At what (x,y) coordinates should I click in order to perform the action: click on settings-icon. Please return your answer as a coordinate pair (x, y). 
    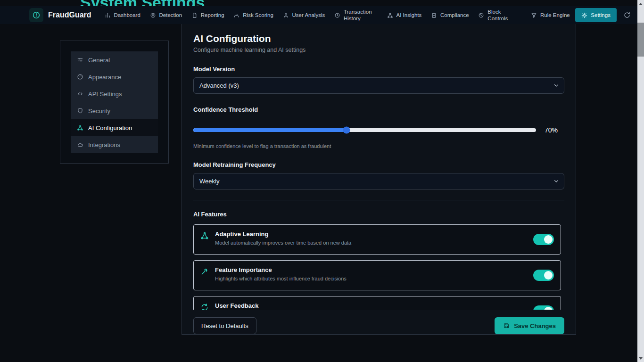
    Looking at the image, I should click on (585, 15).